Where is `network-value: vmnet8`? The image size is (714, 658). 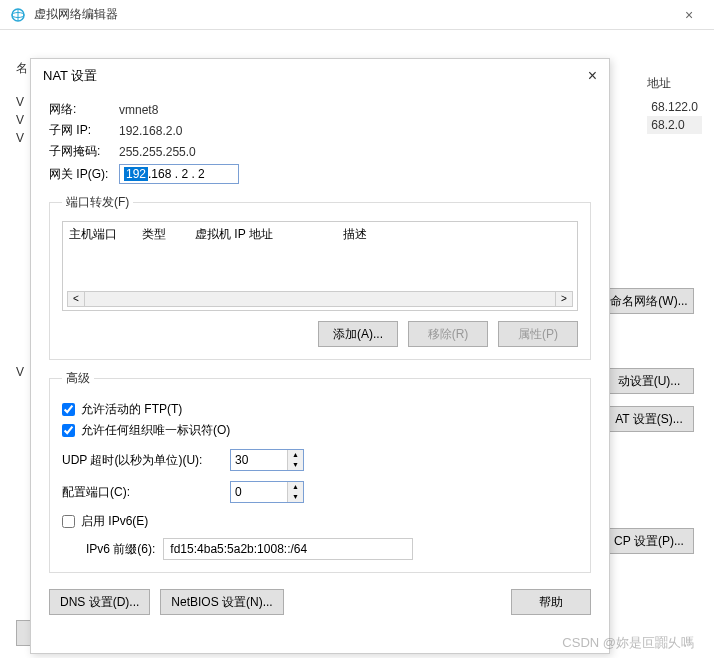 network-value: vmnet8 is located at coordinates (138, 110).